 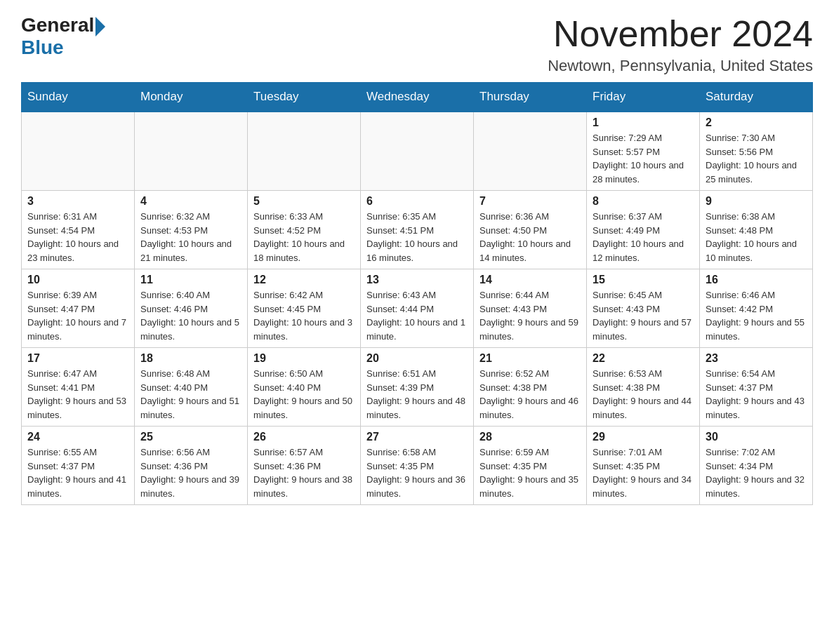 I want to click on day-info: Sunrise: 6:52 AMSunset: 4:38 PMDaylight:…, so click(x=530, y=394).